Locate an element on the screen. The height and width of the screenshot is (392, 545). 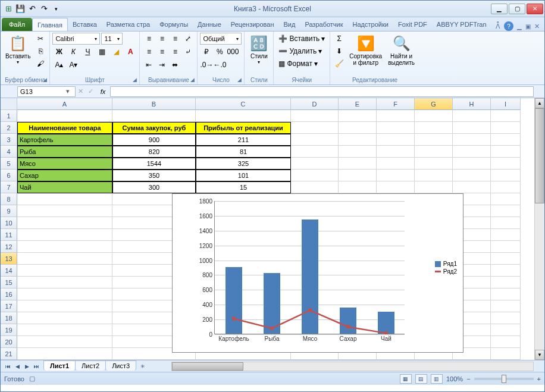
row-header: 8 is located at coordinates (9, 199).